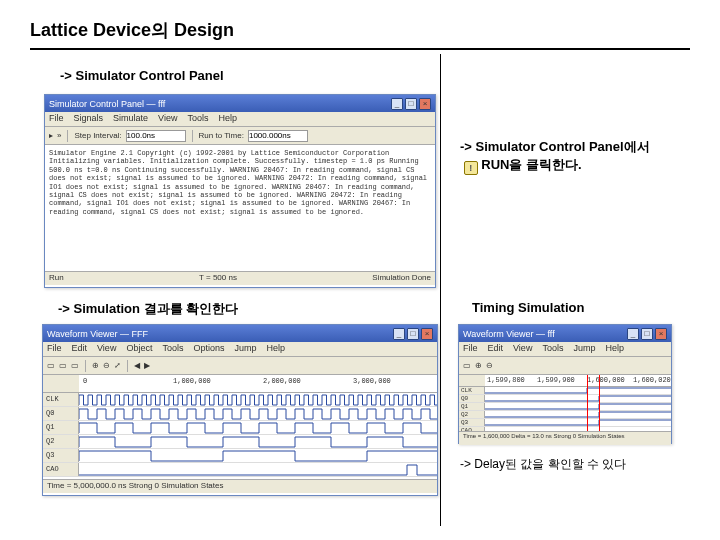 Image resolution: width=720 pixels, height=540 pixels. What do you see at coordinates (606, 380) in the screenshot?
I see `ruler-tick: 1,600,000` at bounding box center [606, 380].